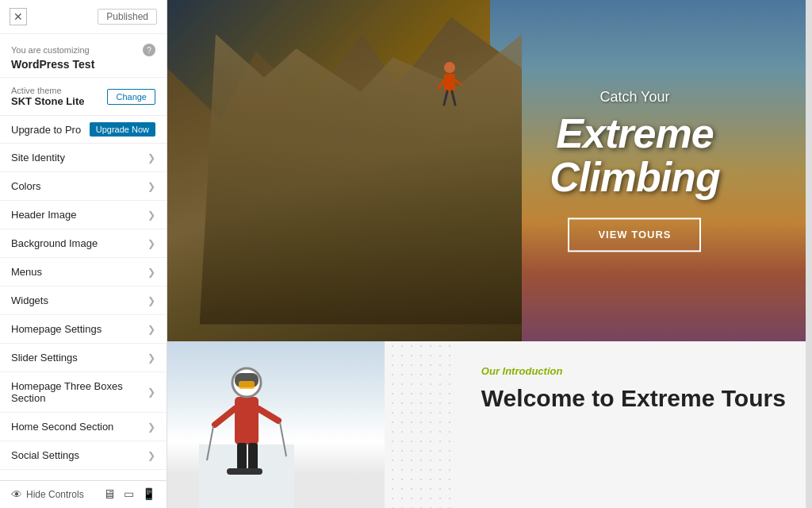  What do you see at coordinates (83, 272) in the screenshot?
I see `menu-item-menus: Menus❯` at bounding box center [83, 272].